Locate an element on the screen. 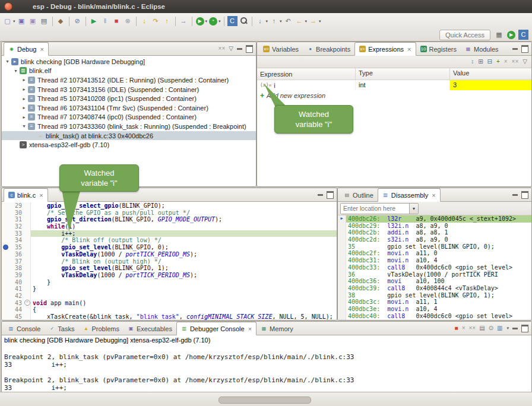 This screenshot has height=406, width=532. pin-console-icon: ⊙ is located at coordinates (491, 328).